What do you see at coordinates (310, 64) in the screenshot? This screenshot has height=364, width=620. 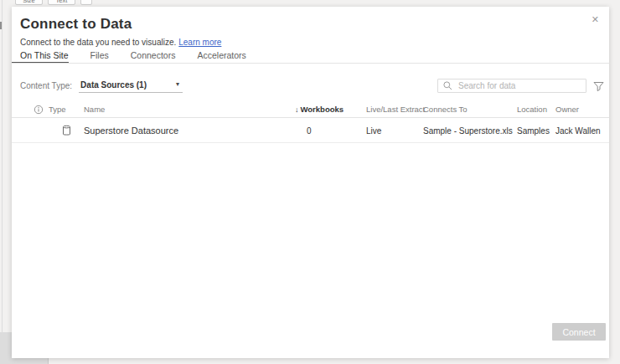 I see `tabs-divider` at bounding box center [310, 64].